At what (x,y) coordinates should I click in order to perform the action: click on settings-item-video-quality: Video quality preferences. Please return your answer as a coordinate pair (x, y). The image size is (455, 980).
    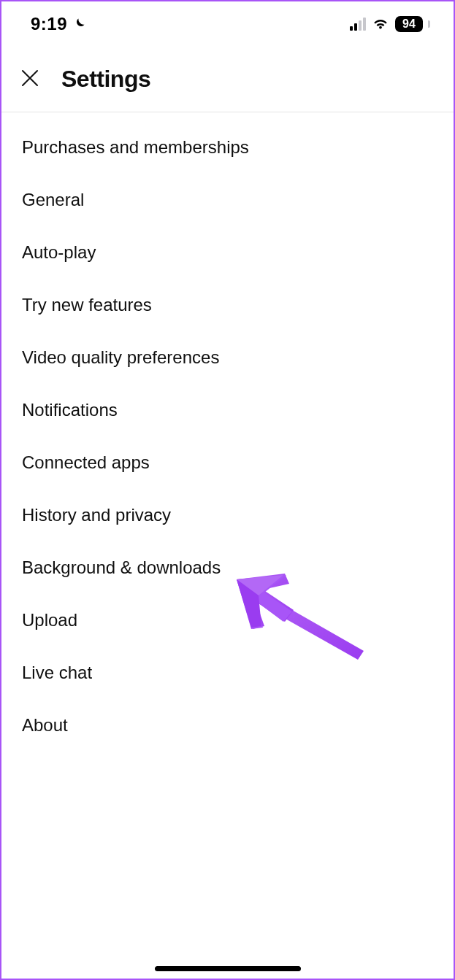
    Looking at the image, I should click on (228, 358).